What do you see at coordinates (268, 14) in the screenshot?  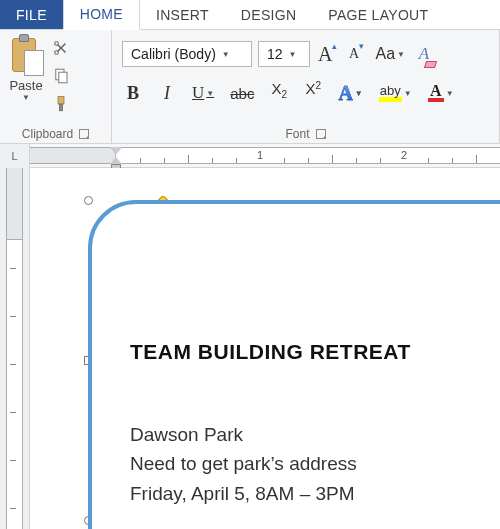 I see `tab-design: DESIGN` at bounding box center [268, 14].